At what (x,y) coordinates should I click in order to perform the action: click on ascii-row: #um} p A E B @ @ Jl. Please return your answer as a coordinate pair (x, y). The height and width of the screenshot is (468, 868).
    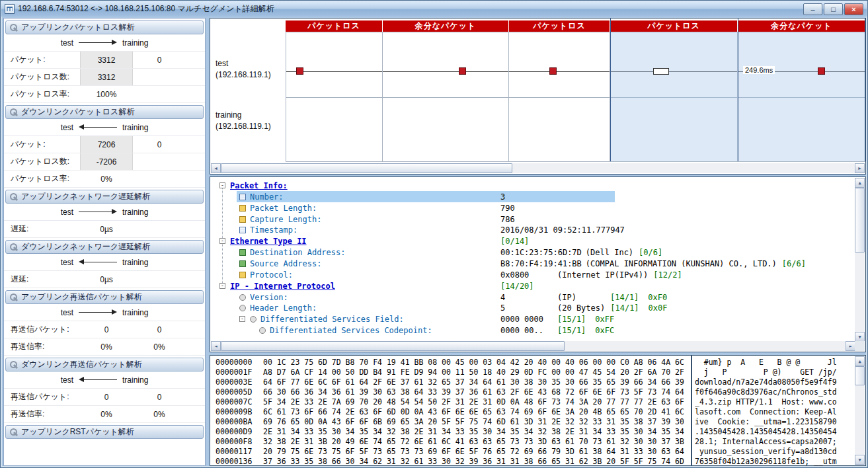
    Looking at the image, I should click on (775, 362).